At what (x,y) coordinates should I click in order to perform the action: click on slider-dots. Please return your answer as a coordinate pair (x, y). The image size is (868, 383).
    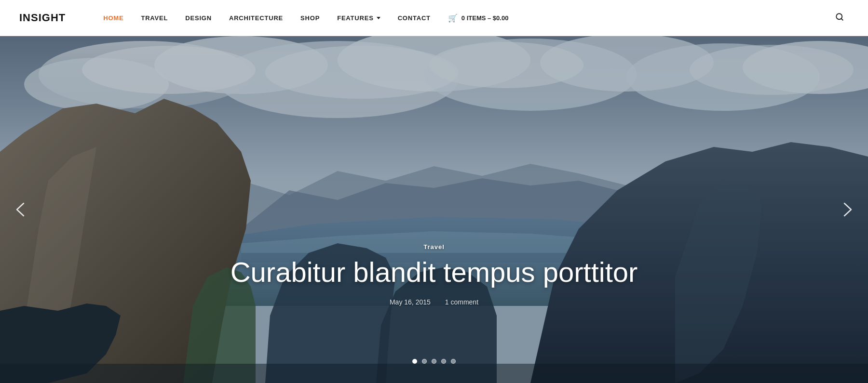
    Looking at the image, I should click on (434, 361).